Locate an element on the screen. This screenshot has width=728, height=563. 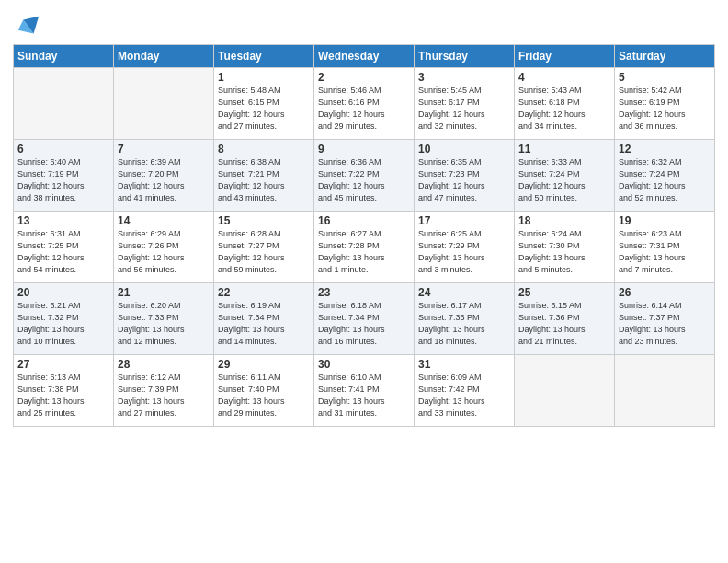
day-number: 1 is located at coordinates (264, 77).